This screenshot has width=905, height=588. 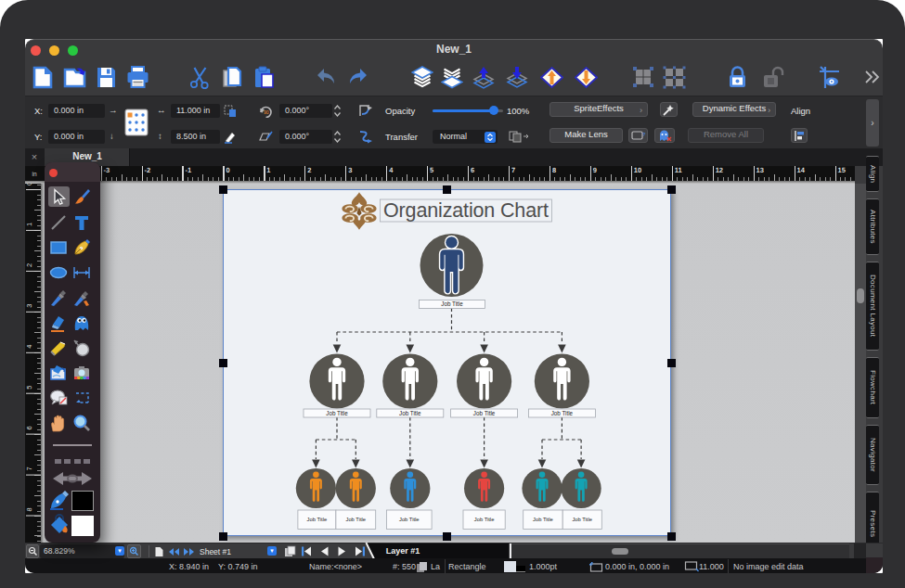 What do you see at coordinates (719, 171) in the screenshot?
I see `svg-text: 12` at bounding box center [719, 171].